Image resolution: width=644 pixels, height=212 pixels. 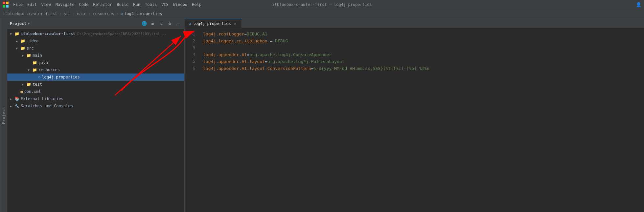 I want to click on project-name: itbluebox-crawler-first, so click(x=48, y=34).